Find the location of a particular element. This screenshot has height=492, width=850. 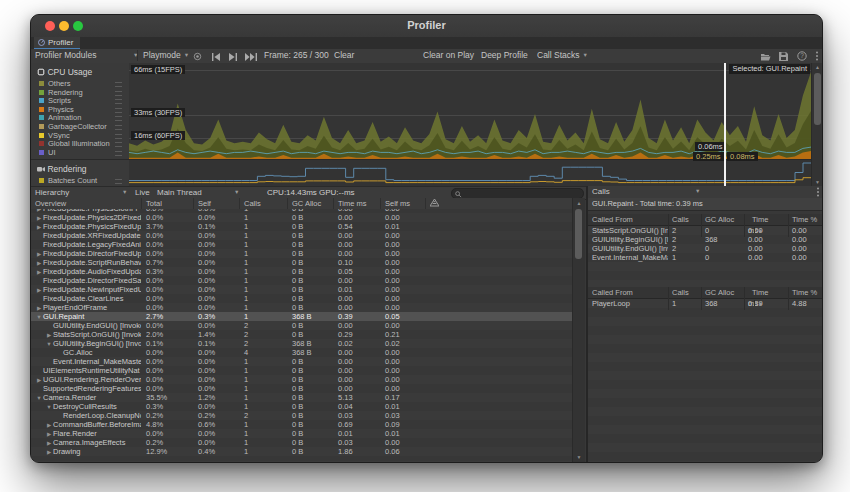

col-self-ms: Self ms is located at coordinates (403, 204).